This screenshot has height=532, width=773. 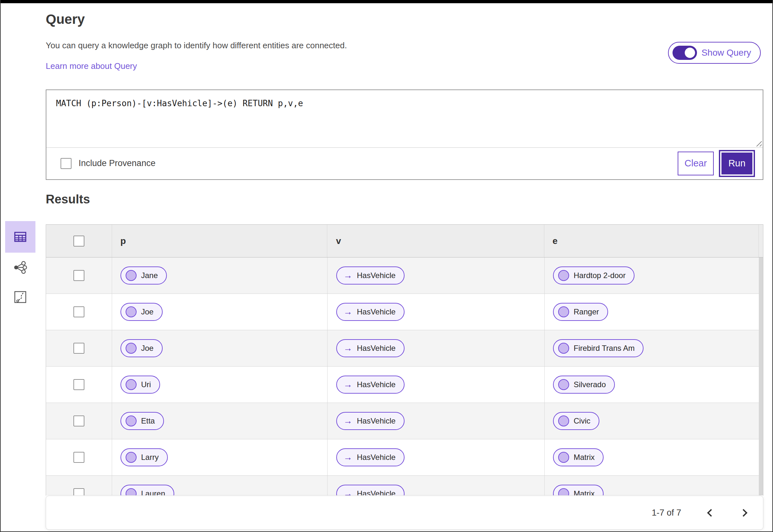 I want to click on chevron-right-icon, so click(x=743, y=513).